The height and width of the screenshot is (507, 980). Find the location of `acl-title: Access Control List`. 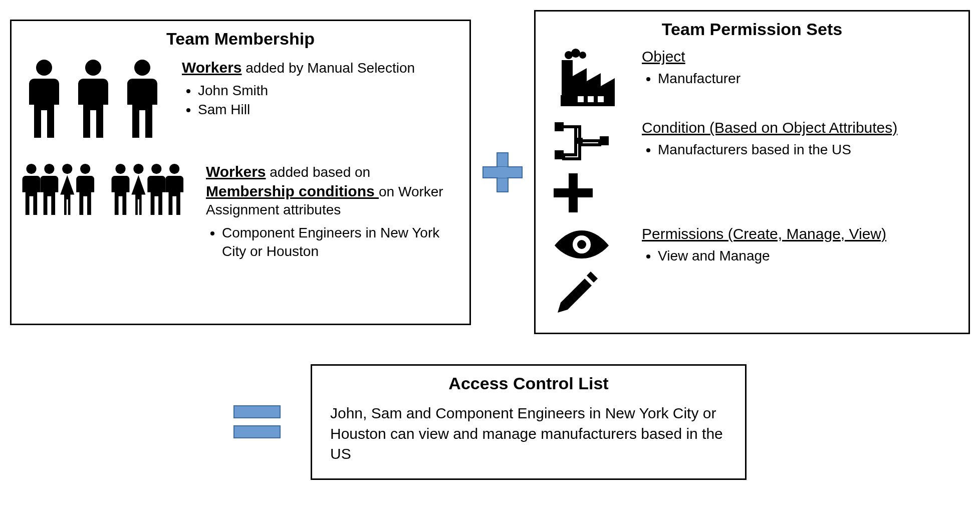

acl-title: Access Control List is located at coordinates (529, 384).